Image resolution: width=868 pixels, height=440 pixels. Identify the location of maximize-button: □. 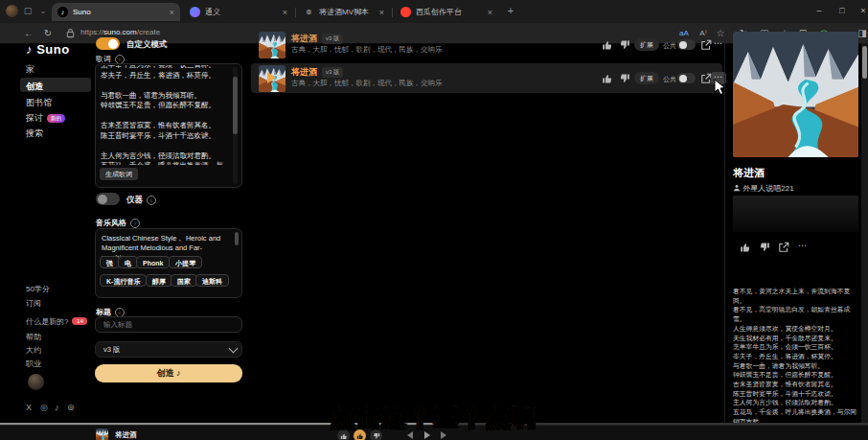
(842, 11).